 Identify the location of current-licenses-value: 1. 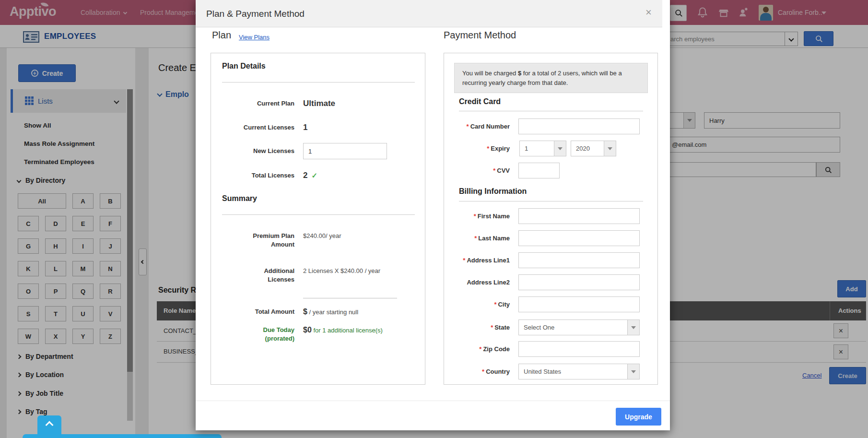
(305, 128).